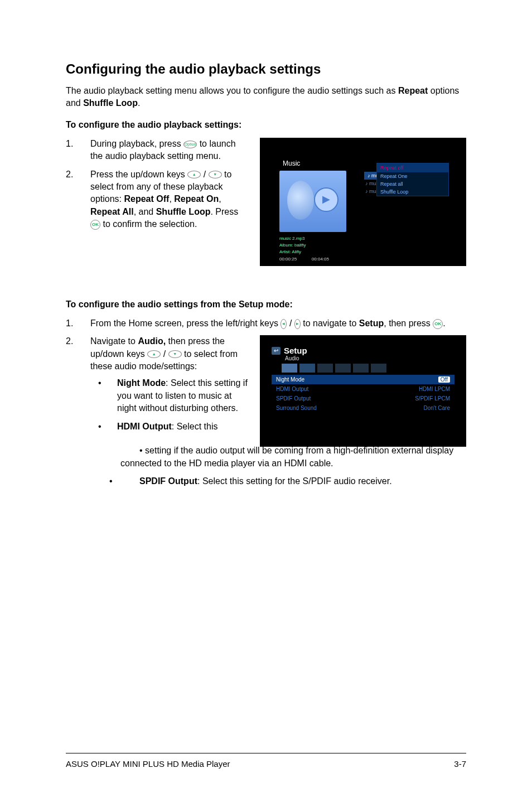 Image resolution: width=532 pixels, height=802 pixels. I want to click on step-text: /, so click(204, 174).